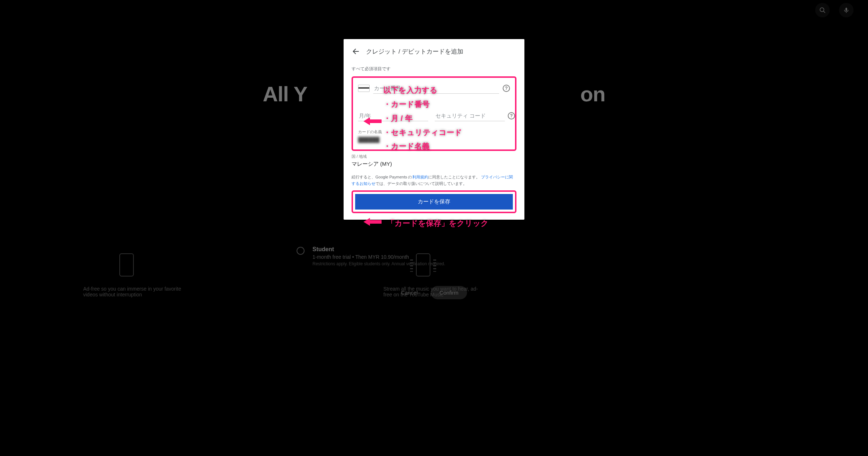  What do you see at coordinates (127, 265) in the screenshot?
I see `phone-icon` at bounding box center [127, 265].